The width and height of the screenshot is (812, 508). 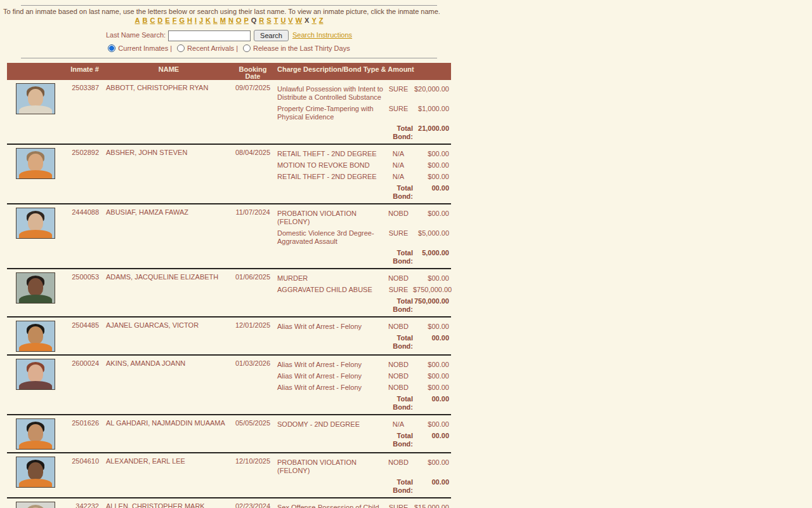 I want to click on inmate-name-link: AKINS, AMANDA JOANN, so click(x=146, y=363).